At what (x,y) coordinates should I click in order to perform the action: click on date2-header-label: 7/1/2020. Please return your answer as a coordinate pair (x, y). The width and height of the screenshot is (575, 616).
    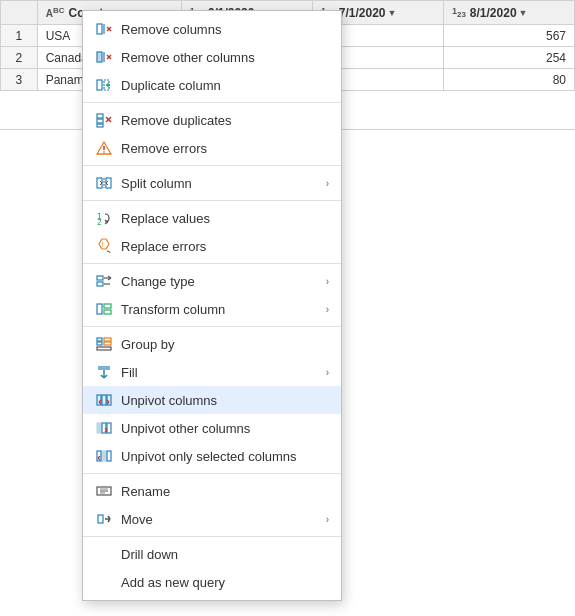
    Looking at the image, I should click on (362, 13).